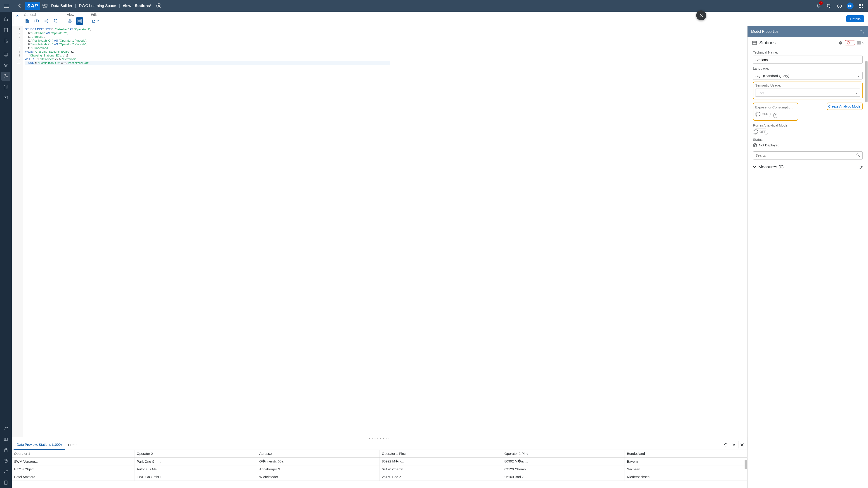 The image size is (868, 488). What do you see at coordinates (73, 445) in the screenshot?
I see `tab-errors: Errors` at bounding box center [73, 445].